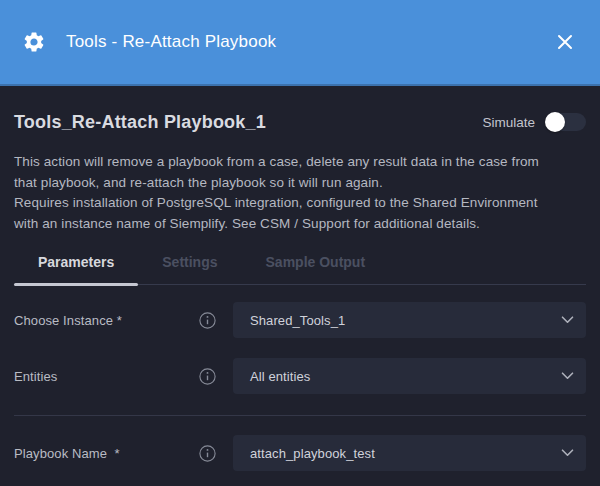 The height and width of the screenshot is (486, 600). What do you see at coordinates (300, 184) in the screenshot?
I see `description-line: that playbook, and re-attach the playboo…` at bounding box center [300, 184].